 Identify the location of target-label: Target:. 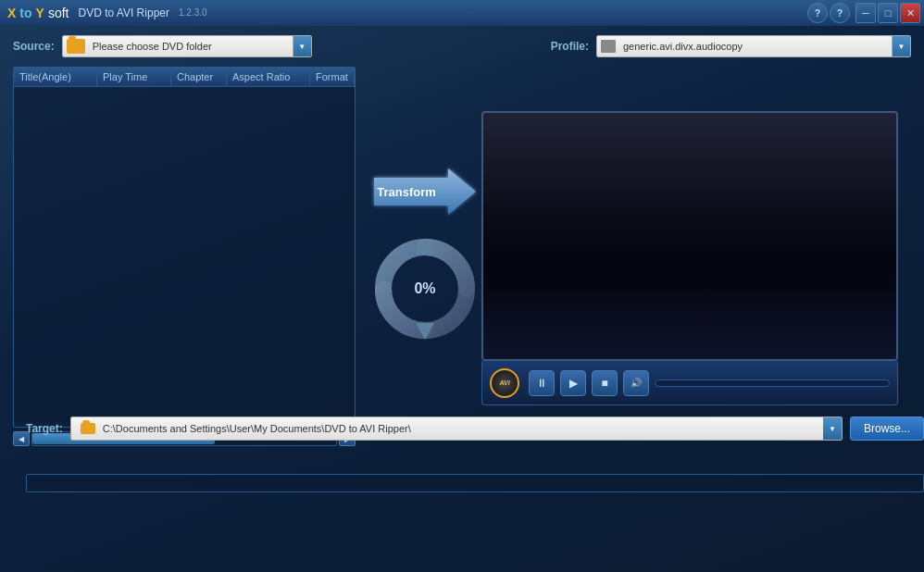
(44, 429).